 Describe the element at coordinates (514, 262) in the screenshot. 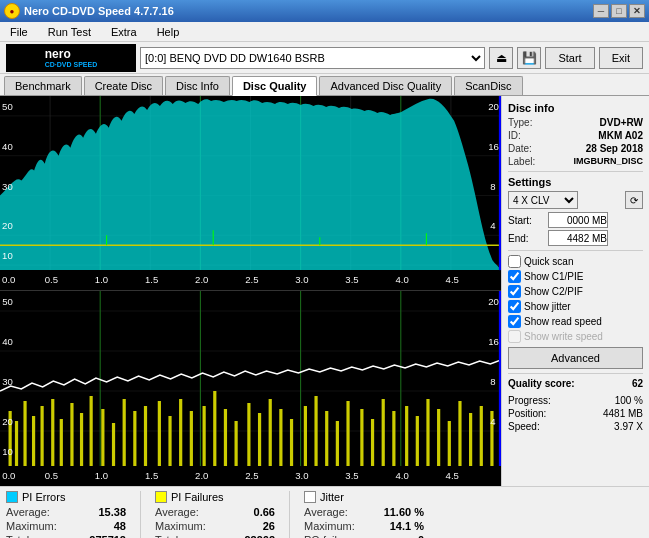

I see `quick-scan-checkbox` at that location.